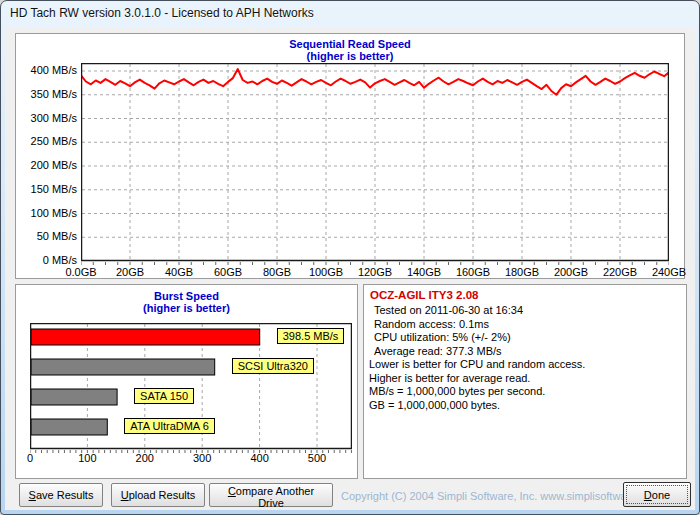 The height and width of the screenshot is (515, 700). I want to click on drive-stats: Tested on 2011-06-30 at 16:34Random acce…, so click(448, 331).